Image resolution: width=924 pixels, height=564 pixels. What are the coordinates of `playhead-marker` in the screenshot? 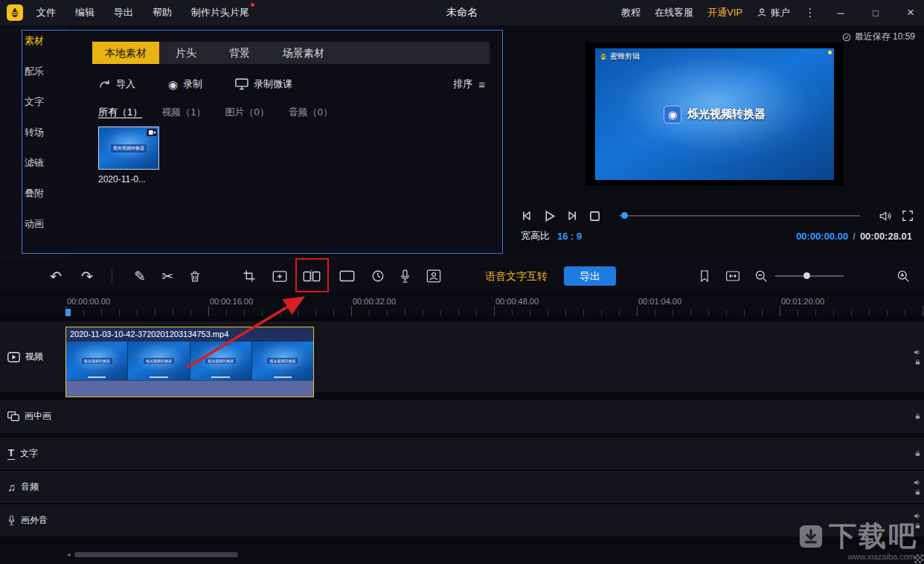 It's located at (68, 313).